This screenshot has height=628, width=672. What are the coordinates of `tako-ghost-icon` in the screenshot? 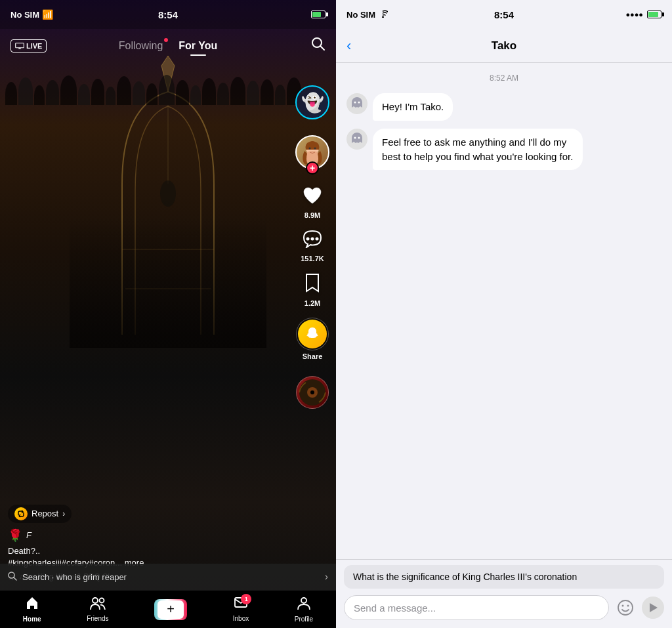 It's located at (357, 104).